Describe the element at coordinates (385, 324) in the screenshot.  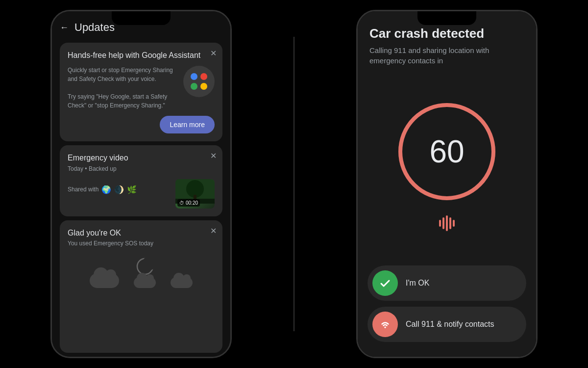
I see `signal-svg` at that location.